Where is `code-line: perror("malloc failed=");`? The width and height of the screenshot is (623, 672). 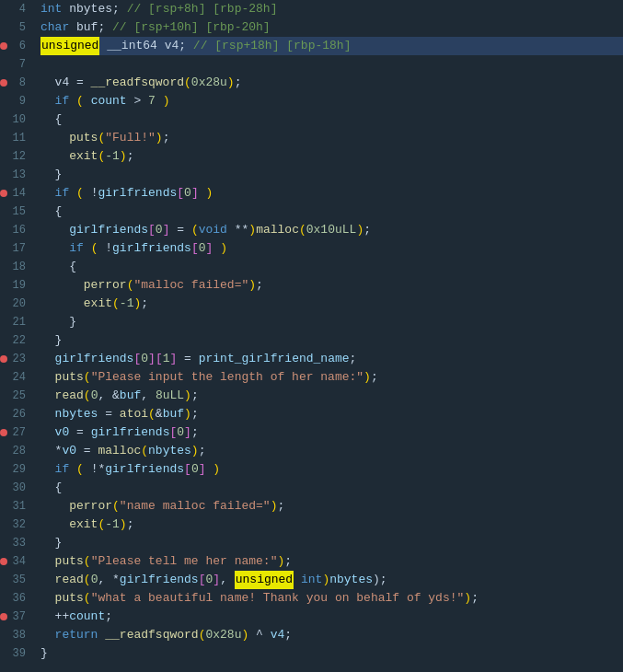
code-line: perror("malloc failed="); is located at coordinates (331, 285).